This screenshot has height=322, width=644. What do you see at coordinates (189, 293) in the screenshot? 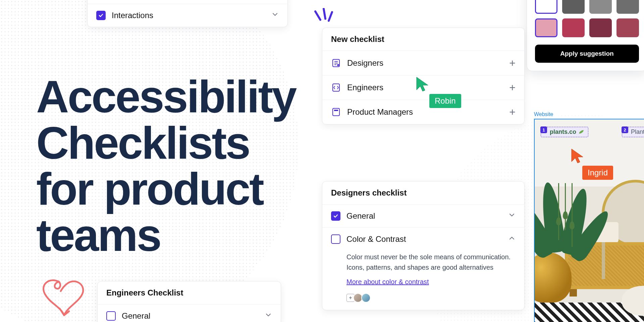
I see `card-title: Engineers Checklist` at bounding box center [189, 293].